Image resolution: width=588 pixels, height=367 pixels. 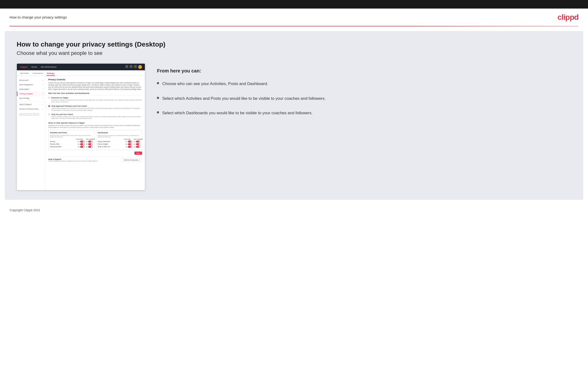 What do you see at coordinates (132, 160) in the screenshot?
I see `visit-community-button: Visit Our Community ↗` at bounding box center [132, 160].